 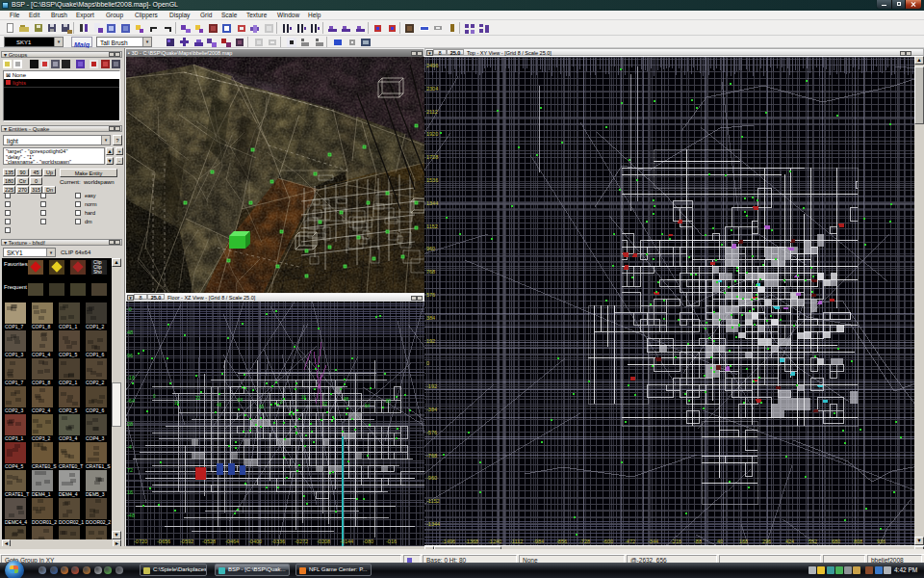 I want to click on svg-text: 768, so click(x=431, y=272).